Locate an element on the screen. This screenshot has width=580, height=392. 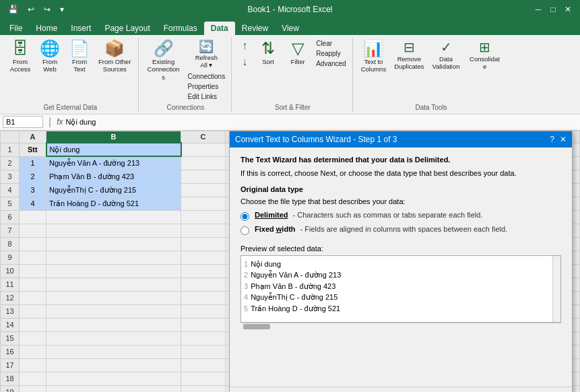
group-label-data-tools: Data Tools is located at coordinates (431, 106).